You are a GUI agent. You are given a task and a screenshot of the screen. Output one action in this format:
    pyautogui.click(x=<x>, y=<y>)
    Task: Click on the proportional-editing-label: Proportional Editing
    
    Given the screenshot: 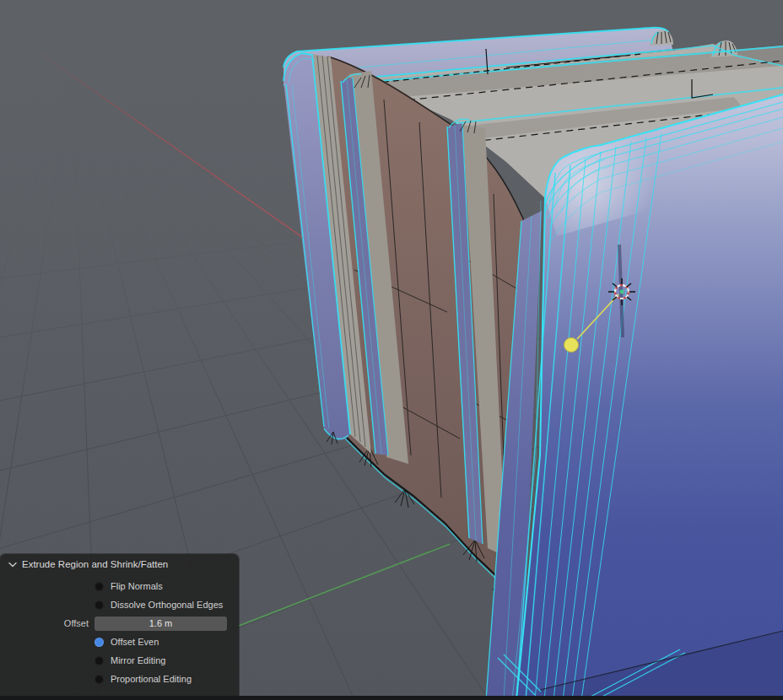 What is the action you would take?
    pyautogui.click(x=151, y=679)
    